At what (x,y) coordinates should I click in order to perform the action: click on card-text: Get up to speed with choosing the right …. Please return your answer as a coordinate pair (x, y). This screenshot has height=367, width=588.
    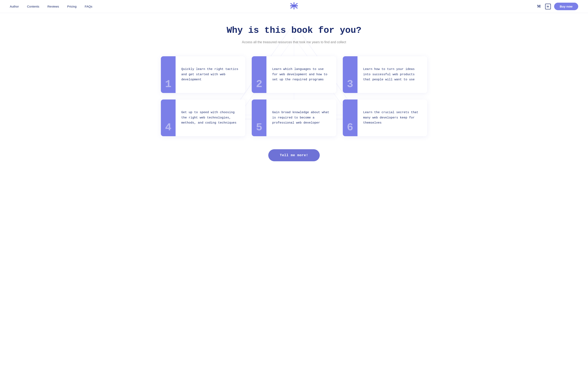
    Looking at the image, I should click on (210, 118).